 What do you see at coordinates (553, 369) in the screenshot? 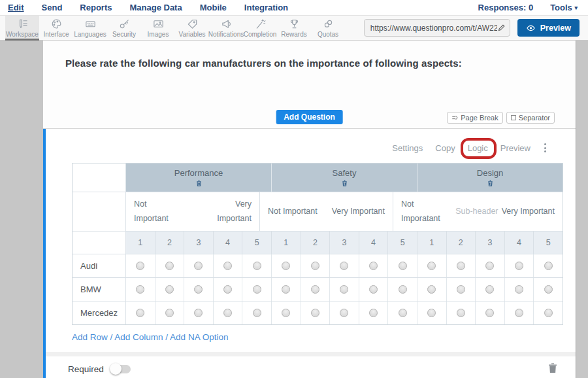
I see `delete-question-button` at bounding box center [553, 369].